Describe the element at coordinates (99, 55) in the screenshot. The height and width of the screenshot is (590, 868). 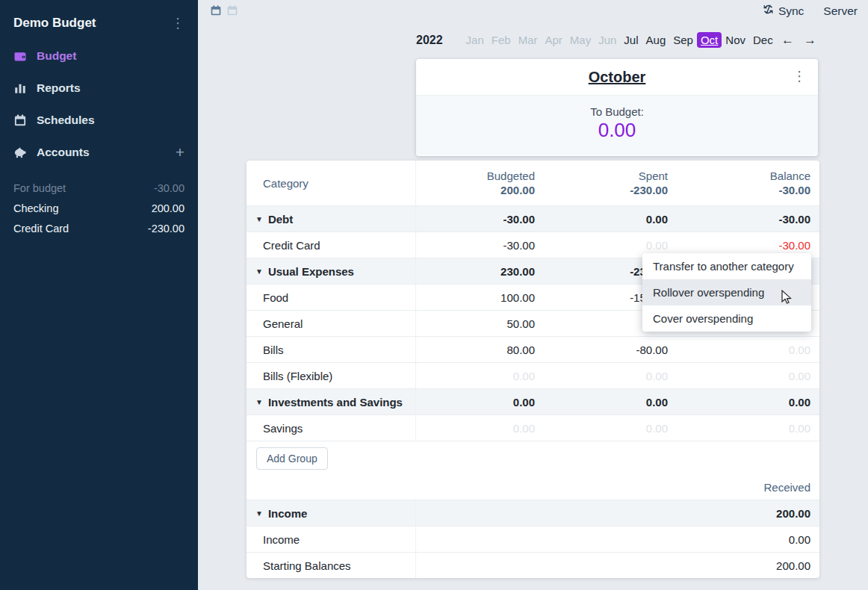
I see `sidebar-item-budget: Budget` at that location.